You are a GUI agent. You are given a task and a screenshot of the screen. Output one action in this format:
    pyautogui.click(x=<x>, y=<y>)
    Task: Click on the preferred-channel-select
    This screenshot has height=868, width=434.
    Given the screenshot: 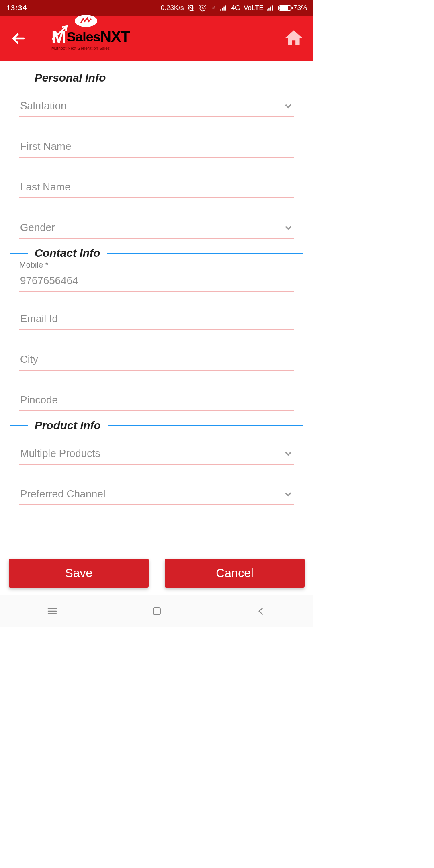 What is the action you would take?
    pyautogui.click(x=157, y=495)
    